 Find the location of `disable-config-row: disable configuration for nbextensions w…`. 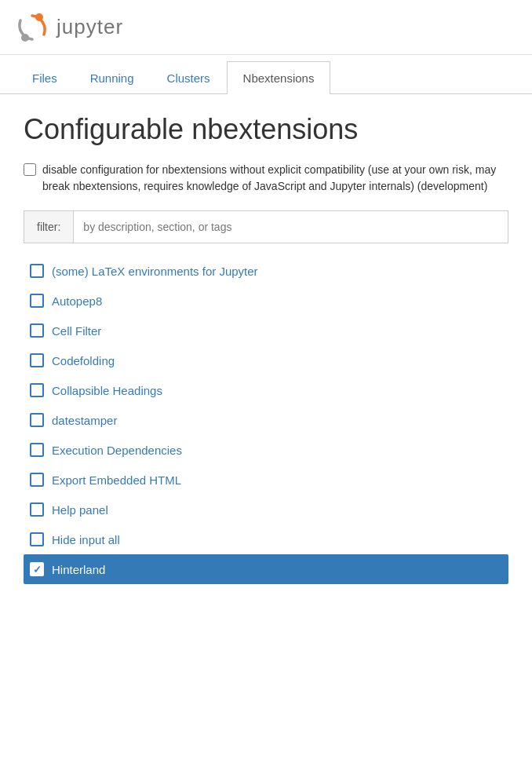

disable-config-row: disable configuration for nbextensions w… is located at coordinates (266, 178).